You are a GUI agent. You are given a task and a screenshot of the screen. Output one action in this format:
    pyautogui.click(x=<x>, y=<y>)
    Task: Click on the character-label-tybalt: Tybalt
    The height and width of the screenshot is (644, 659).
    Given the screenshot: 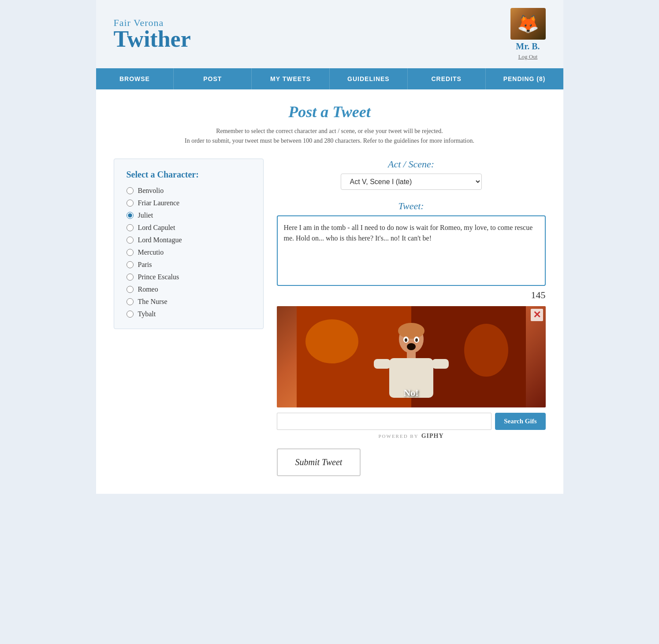 What is the action you would take?
    pyautogui.click(x=147, y=314)
    